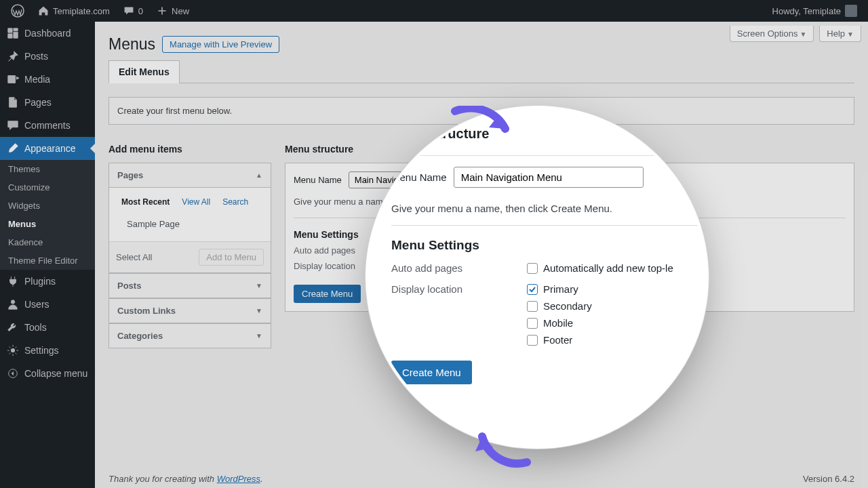 The width and height of the screenshot is (868, 488). What do you see at coordinates (47, 187) in the screenshot?
I see `sidebar-sub-customize: Customize` at bounding box center [47, 187].